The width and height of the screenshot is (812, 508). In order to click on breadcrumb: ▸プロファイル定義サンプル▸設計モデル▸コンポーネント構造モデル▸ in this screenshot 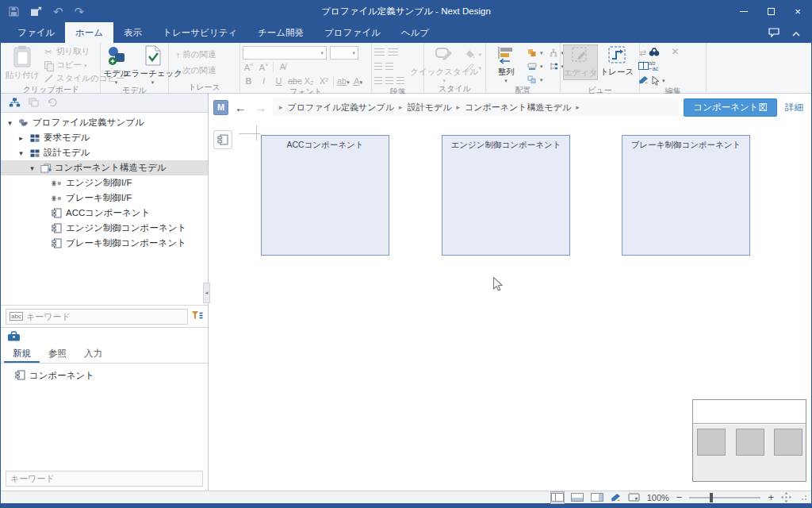, I will do `click(476, 107)`.